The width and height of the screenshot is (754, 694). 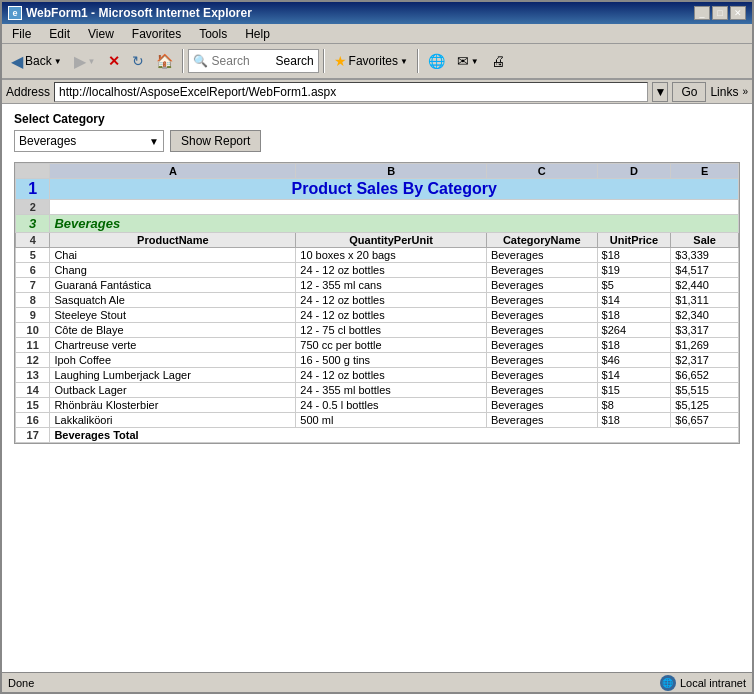 What do you see at coordinates (378, 406) in the screenshot?
I see `table-row: 15 Rhönbräu Klosterbier 24 - 0.5 l bottl…` at bounding box center [378, 406].